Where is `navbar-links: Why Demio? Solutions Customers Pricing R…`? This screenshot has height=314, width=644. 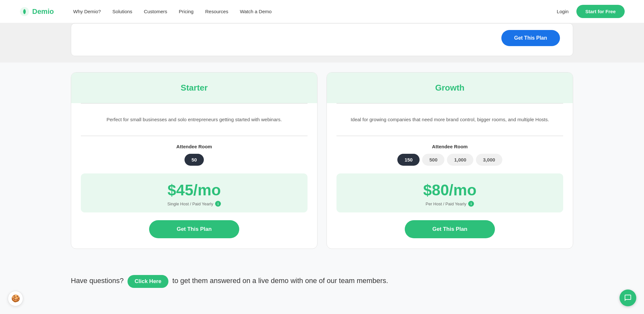
navbar-links: Why Demio? Solutions Customers Pricing R… is located at coordinates (315, 12).